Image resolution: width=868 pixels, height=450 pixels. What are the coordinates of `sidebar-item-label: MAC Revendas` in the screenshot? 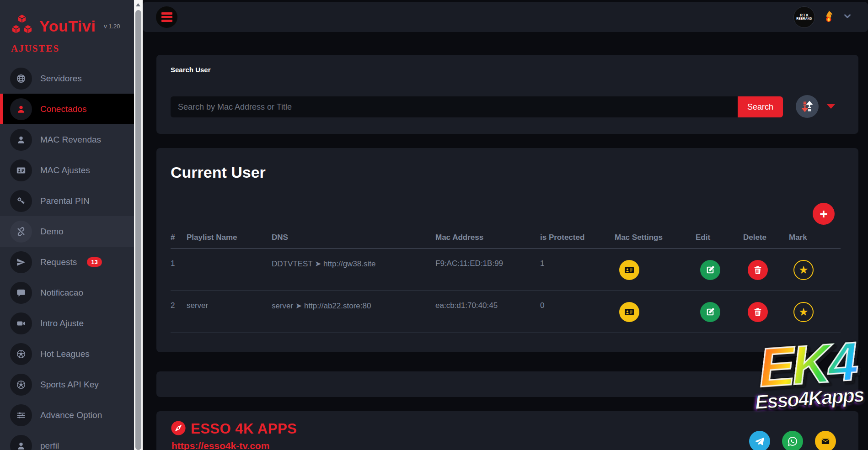 It's located at (70, 140).